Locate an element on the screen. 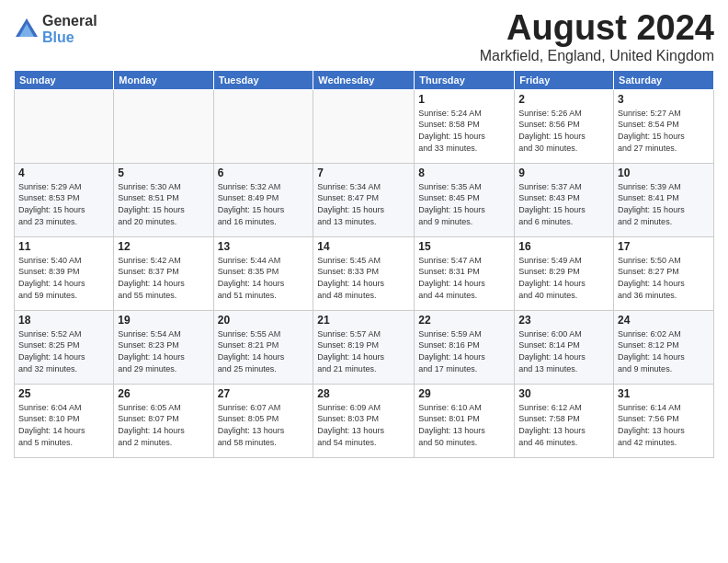 This screenshot has height=563, width=728. day-number-16: 16 is located at coordinates (564, 247).